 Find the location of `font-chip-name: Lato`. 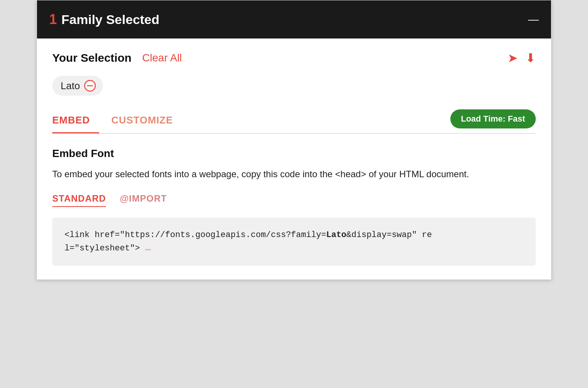

font-chip-name: Lato is located at coordinates (70, 86).